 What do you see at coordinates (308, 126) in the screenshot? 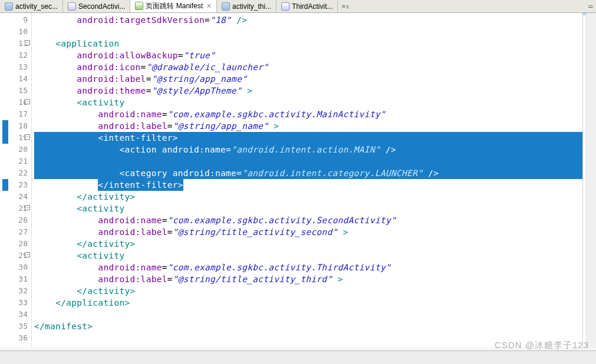
I see `code-line: android:label="@string/app_name" >` at bounding box center [308, 126].